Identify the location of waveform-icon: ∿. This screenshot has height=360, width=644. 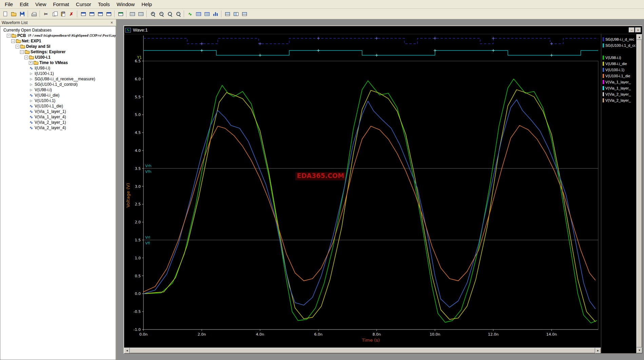
(31, 128).